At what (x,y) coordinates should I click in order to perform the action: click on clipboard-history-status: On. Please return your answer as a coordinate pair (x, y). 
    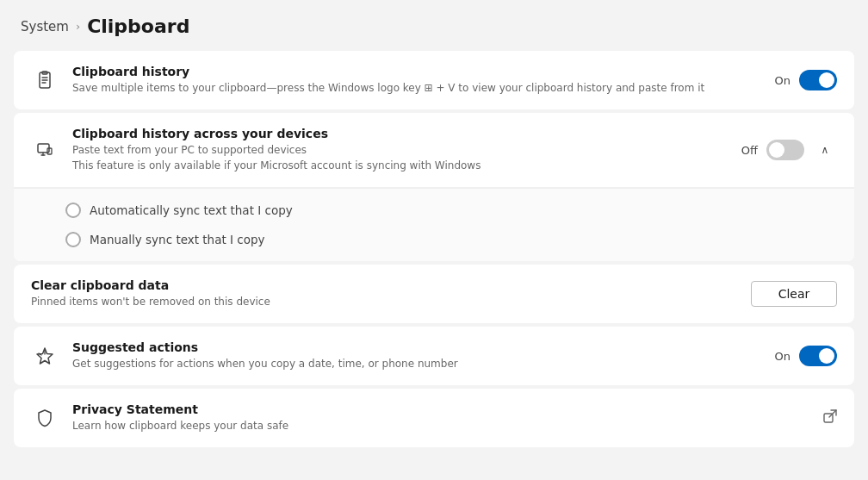
    Looking at the image, I should click on (783, 81).